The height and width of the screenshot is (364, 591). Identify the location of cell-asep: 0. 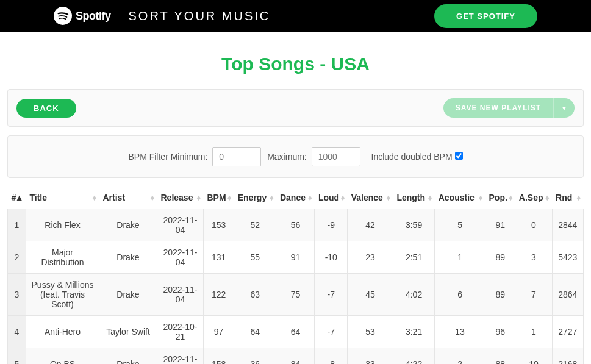
(534, 226).